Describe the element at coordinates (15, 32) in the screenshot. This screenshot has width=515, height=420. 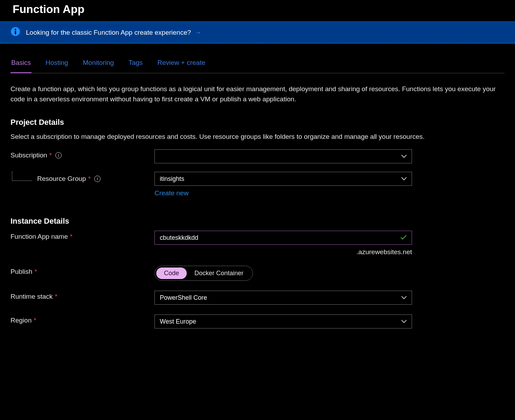
I see `info-icon` at that location.